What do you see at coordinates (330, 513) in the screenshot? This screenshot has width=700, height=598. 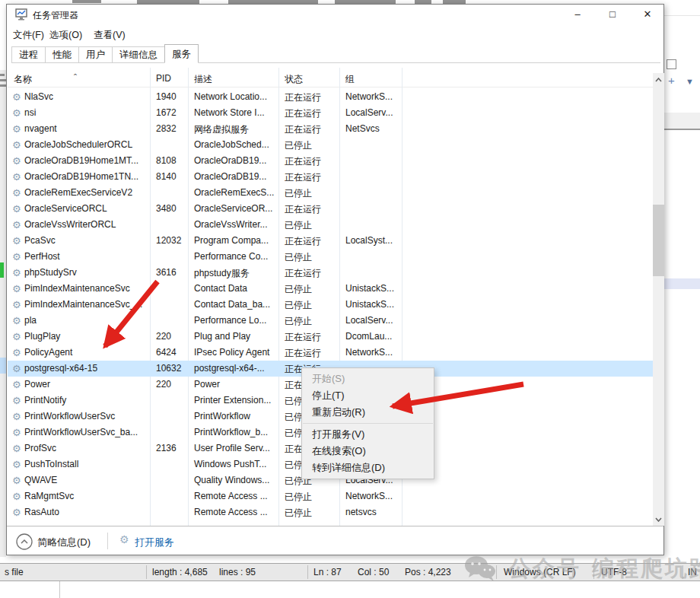 I see `service-row: ⚙RasAutoRemote Access ...已停止netsvcs` at bounding box center [330, 513].